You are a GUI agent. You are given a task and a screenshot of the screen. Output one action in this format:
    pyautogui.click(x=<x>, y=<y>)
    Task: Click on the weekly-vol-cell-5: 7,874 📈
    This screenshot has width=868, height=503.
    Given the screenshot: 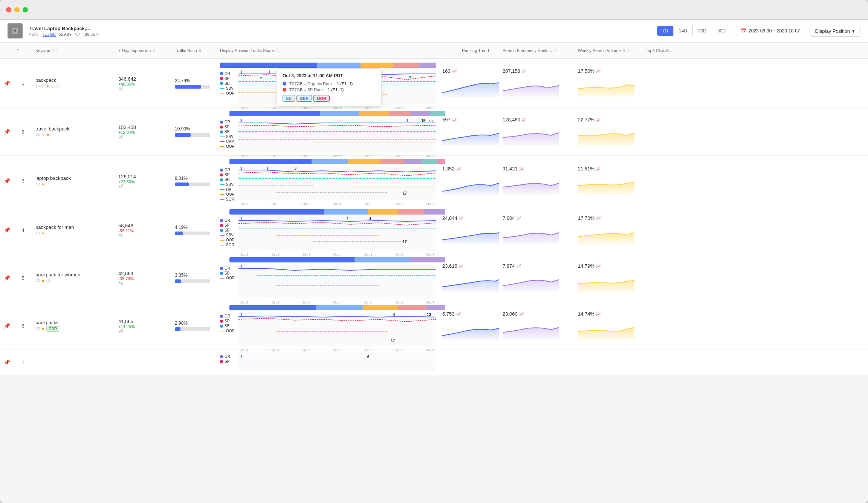 What is the action you would take?
    pyautogui.click(x=537, y=278)
    